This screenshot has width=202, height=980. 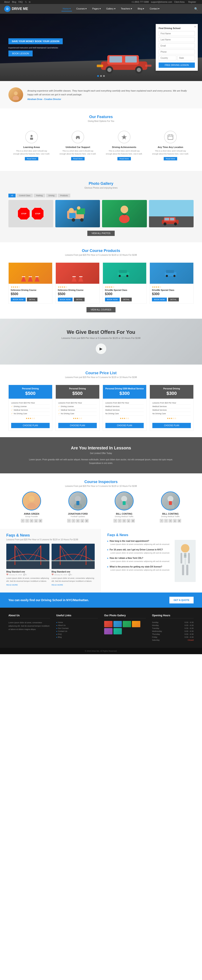 I want to click on linkedin-icon-4: in, so click(x=170, y=521).